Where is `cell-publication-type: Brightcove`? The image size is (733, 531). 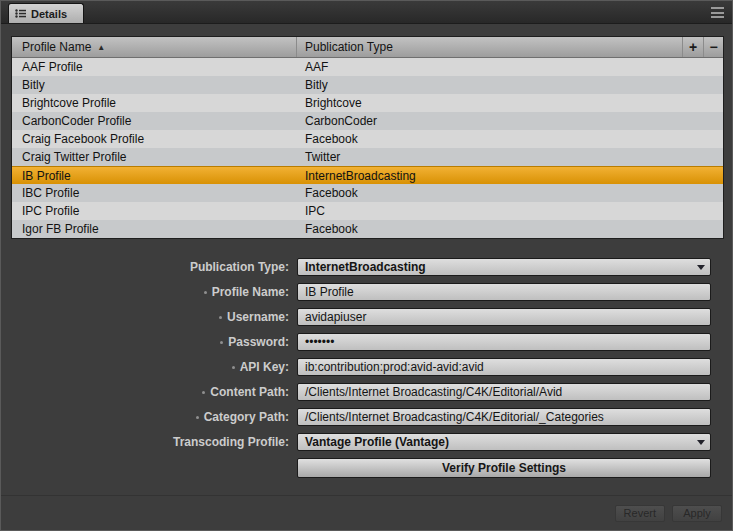
cell-publication-type: Brightcove is located at coordinates (510, 103).